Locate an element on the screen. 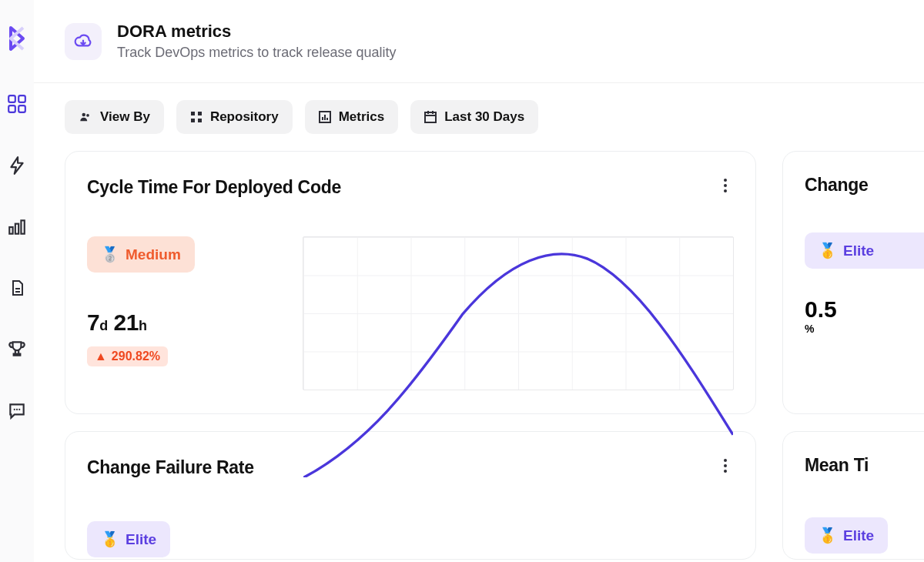 This screenshot has width=924, height=562. kebab-icon is located at coordinates (725, 186).